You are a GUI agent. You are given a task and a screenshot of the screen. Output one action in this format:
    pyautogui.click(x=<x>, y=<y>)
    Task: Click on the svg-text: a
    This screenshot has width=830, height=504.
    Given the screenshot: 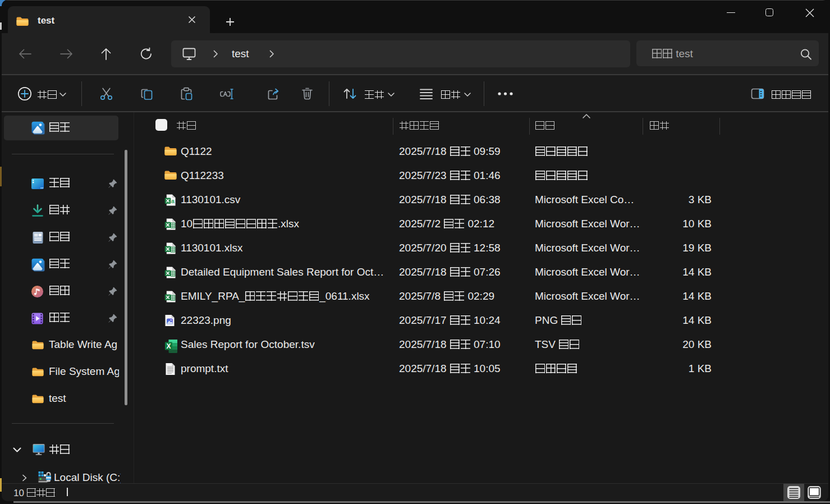 What is the action you would take?
    pyautogui.click(x=173, y=201)
    